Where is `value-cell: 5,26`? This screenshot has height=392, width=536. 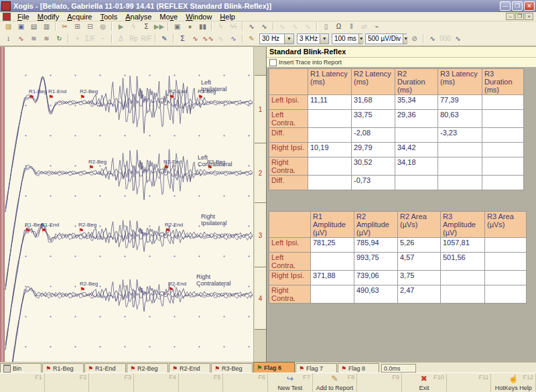 value-cell: 5,26 is located at coordinates (419, 245).